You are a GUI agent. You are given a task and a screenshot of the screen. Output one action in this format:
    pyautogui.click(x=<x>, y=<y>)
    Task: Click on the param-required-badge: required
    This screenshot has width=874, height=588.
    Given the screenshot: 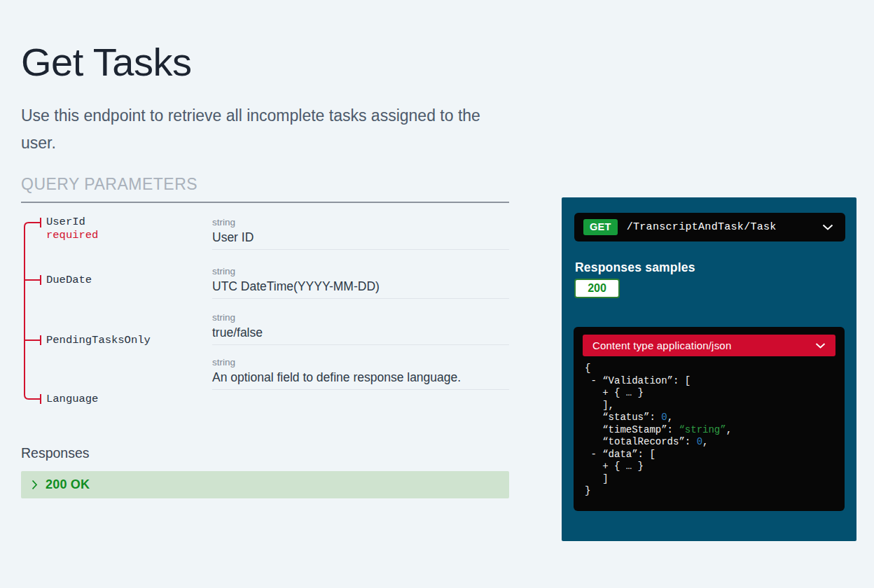 What is the action you would take?
    pyautogui.click(x=72, y=235)
    